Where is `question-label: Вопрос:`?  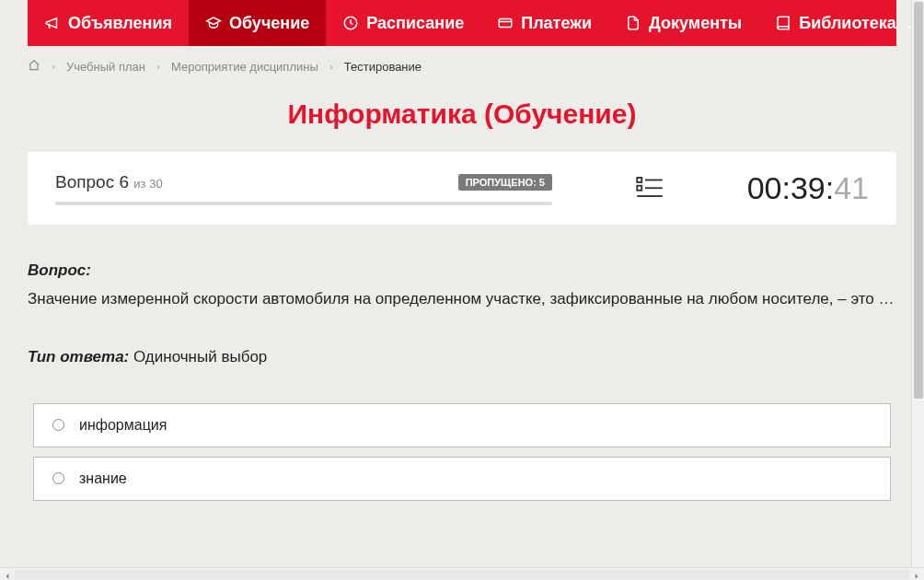
question-label: Вопрос: is located at coordinates (462, 271).